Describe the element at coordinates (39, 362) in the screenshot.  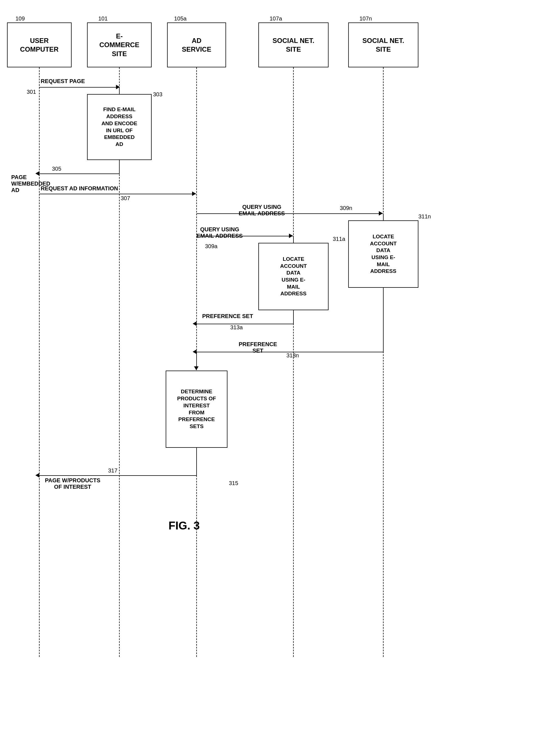
I see `lifeline-user-computer` at that location.